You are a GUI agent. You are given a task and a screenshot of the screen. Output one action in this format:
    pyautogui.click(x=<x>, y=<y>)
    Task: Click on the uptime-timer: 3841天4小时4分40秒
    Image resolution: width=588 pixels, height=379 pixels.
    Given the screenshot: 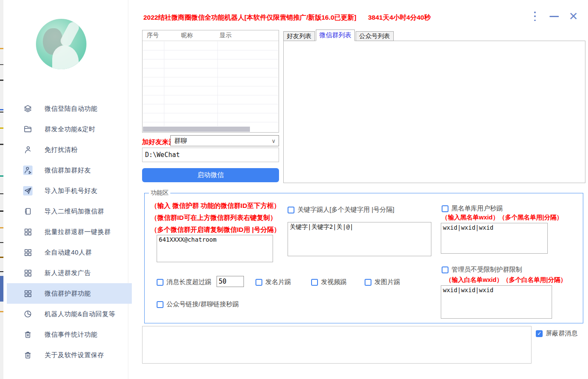 What is the action you would take?
    pyautogui.click(x=399, y=18)
    